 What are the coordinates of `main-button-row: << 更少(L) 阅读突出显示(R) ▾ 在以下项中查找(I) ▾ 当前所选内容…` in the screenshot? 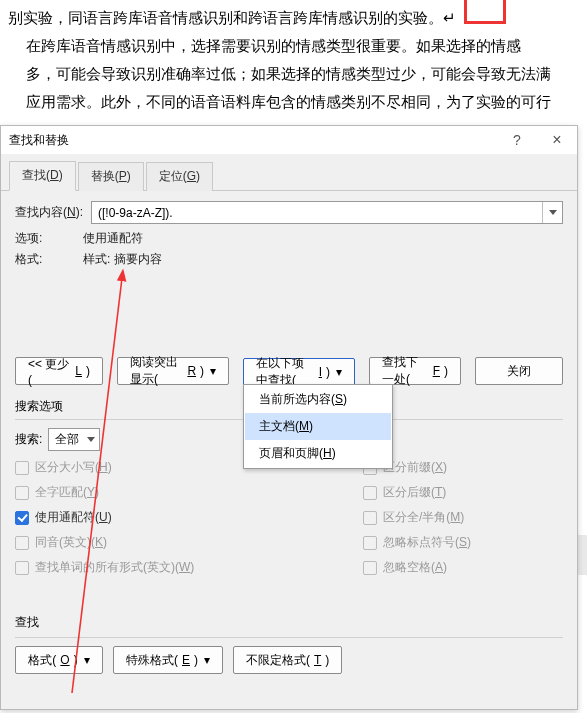 It's located at (289, 371).